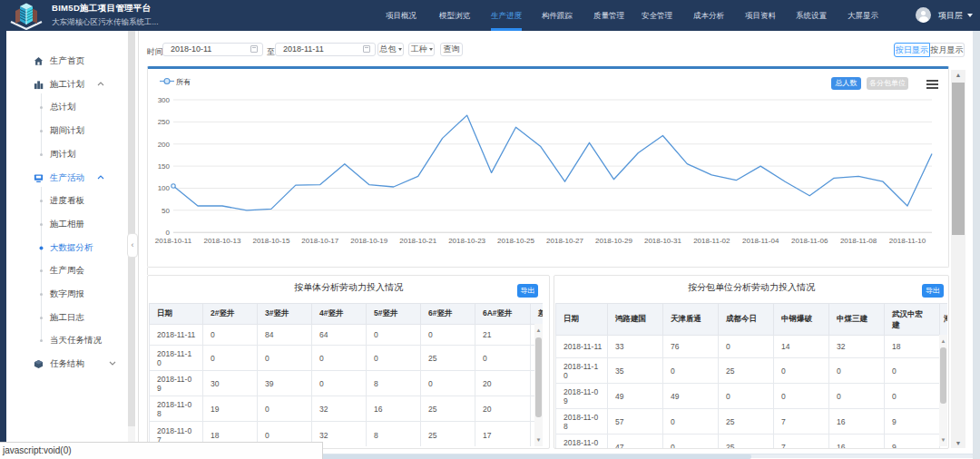 The image size is (980, 459). What do you see at coordinates (174, 241) in the screenshot?
I see `svg-text: 2018-10-11` at bounding box center [174, 241].